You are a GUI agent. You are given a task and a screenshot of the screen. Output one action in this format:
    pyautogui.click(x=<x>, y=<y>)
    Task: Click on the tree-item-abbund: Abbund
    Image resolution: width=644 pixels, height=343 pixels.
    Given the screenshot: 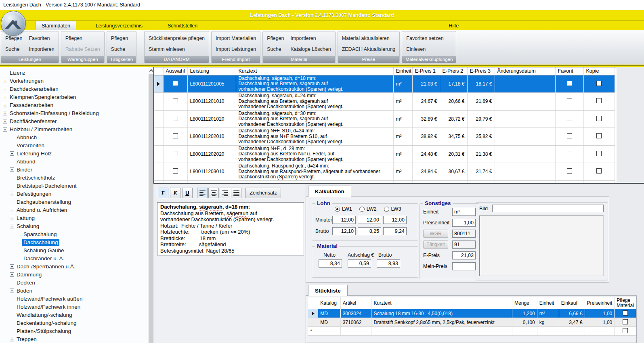 What is the action you would take?
    pyautogui.click(x=74, y=161)
    